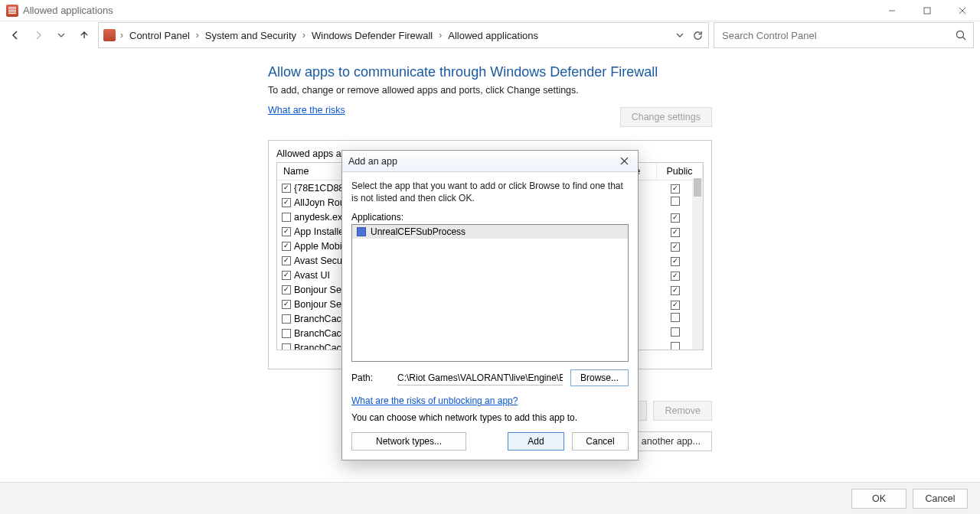  I want to click on column-public: Public, so click(680, 171).